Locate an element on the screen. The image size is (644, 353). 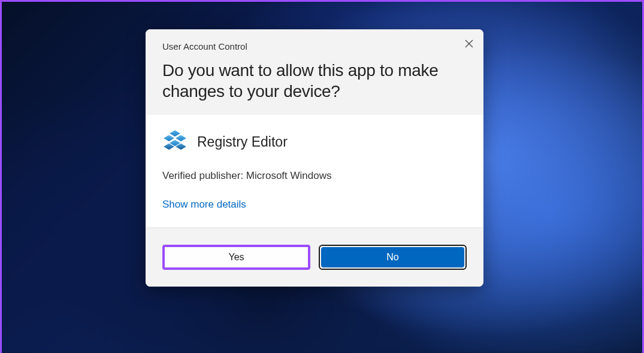
no-button: No is located at coordinates (393, 257).